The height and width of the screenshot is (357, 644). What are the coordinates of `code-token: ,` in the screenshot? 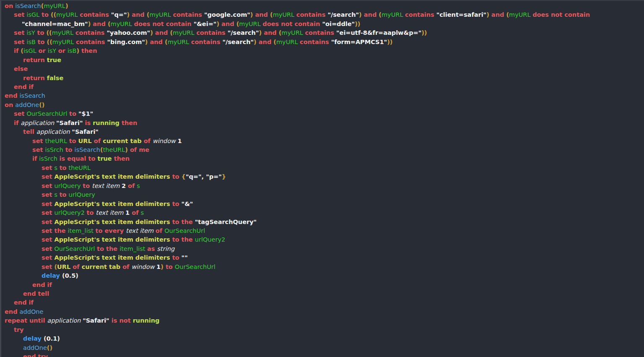 It's located at (204, 177).